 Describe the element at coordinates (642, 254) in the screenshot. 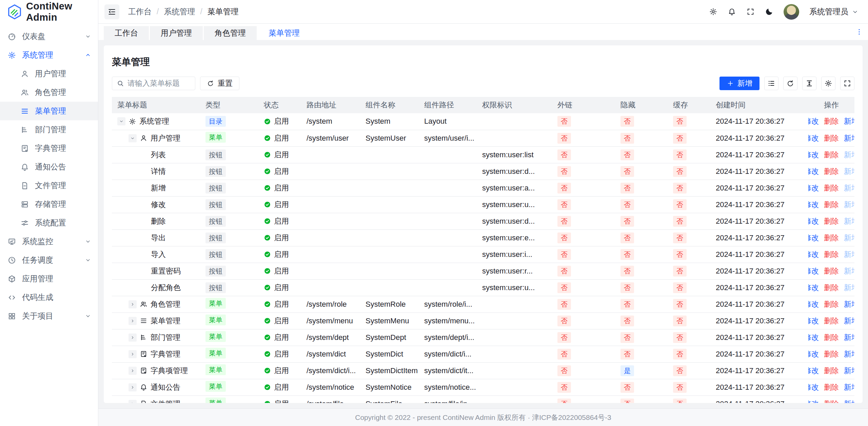

I see `hidden-badge-cell: 否` at that location.